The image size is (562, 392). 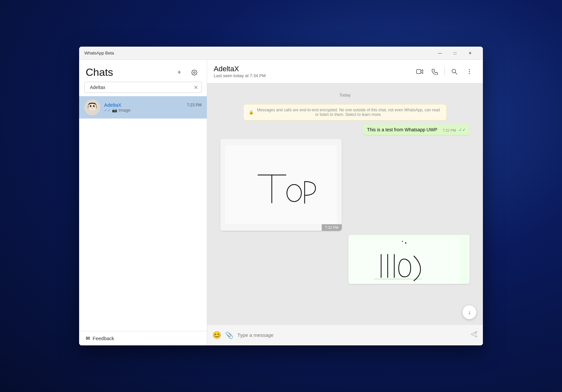 I want to click on sidebar-title: Chats, so click(x=99, y=72).